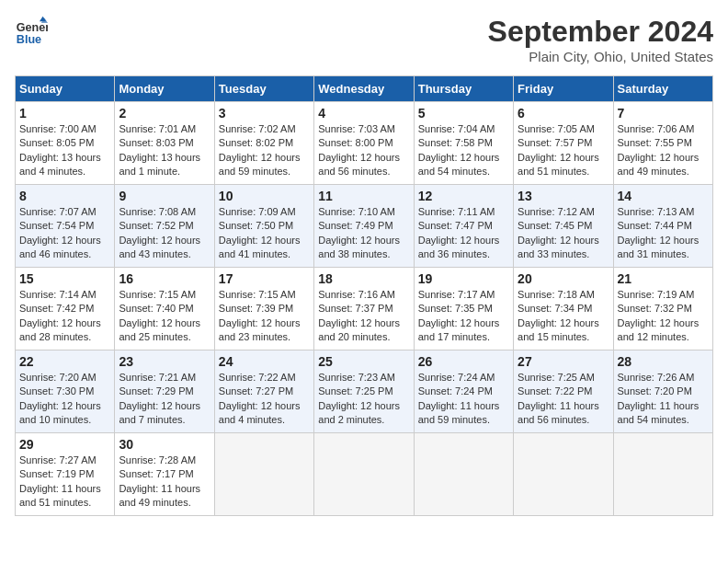  I want to click on day-info: Sunrise: 7:18 AMSunset: 7:34 PMDaylight:…, so click(563, 316).